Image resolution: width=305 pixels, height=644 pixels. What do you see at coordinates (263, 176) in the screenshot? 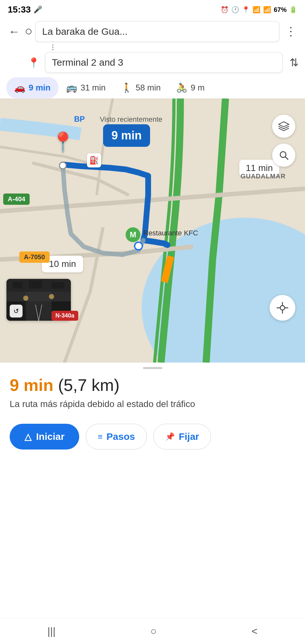
I see `guadalmar-label: GUADALMAR` at bounding box center [263, 176].